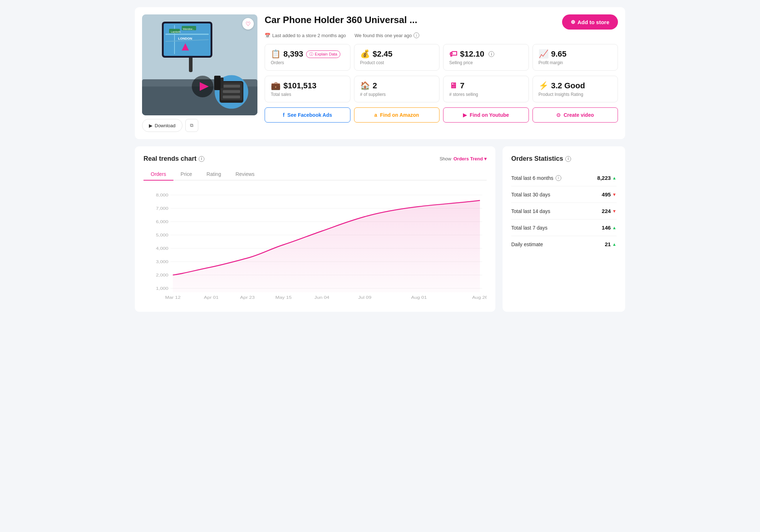 This screenshot has height=532, width=760. What do you see at coordinates (162, 208) in the screenshot?
I see `svg-text: 7,000` at bounding box center [162, 208].